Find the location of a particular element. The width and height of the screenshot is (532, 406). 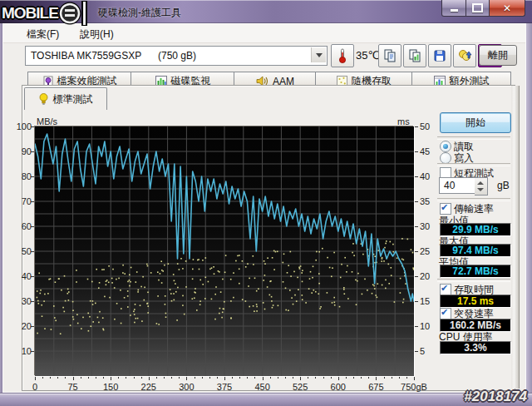

menu-file: 檔案(F) is located at coordinates (43, 35).